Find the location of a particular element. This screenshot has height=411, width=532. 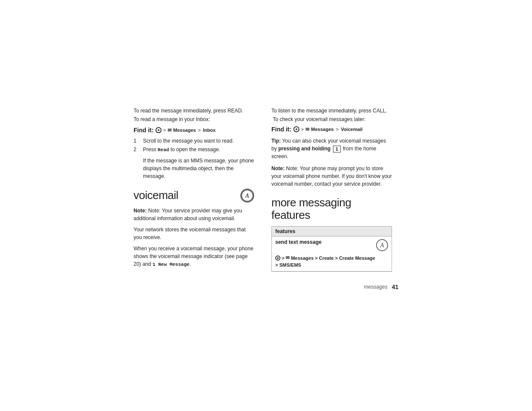

nav-voicemail-label: Voicemail is located at coordinates (352, 129).